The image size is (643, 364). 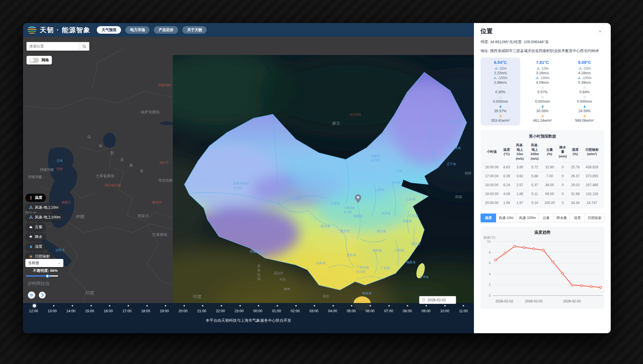 What do you see at coordinates (137, 30) in the screenshot?
I see `nav-tab-2: 电力市场` at bounding box center [137, 30].